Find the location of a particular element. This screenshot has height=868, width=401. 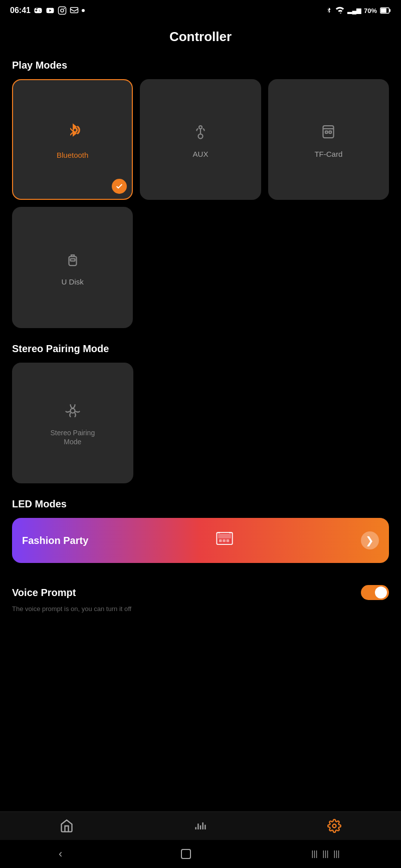

bluetooth-mode-card: Bluetooth is located at coordinates (72, 139).